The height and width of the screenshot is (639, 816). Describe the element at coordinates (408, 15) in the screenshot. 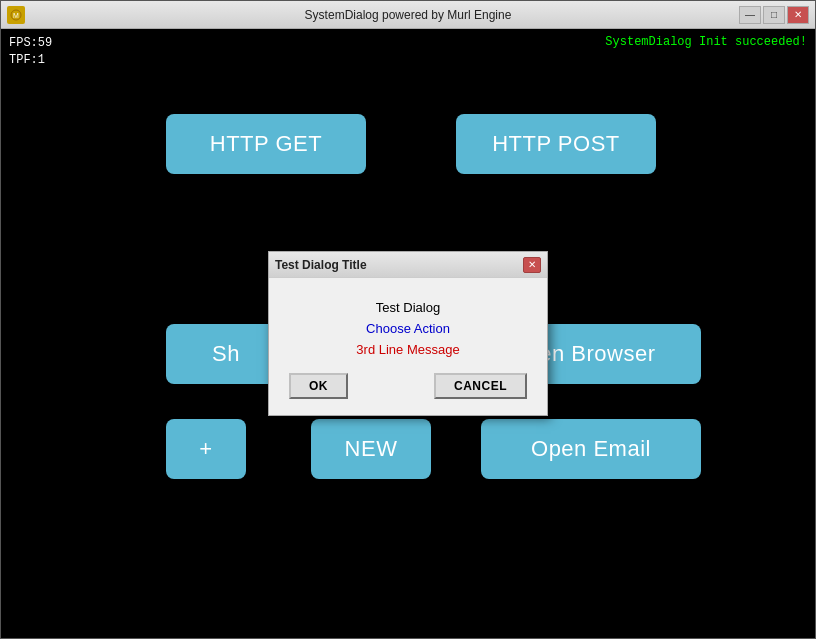

I see `window-title: SystemDialog powered by Murl Engine` at that location.